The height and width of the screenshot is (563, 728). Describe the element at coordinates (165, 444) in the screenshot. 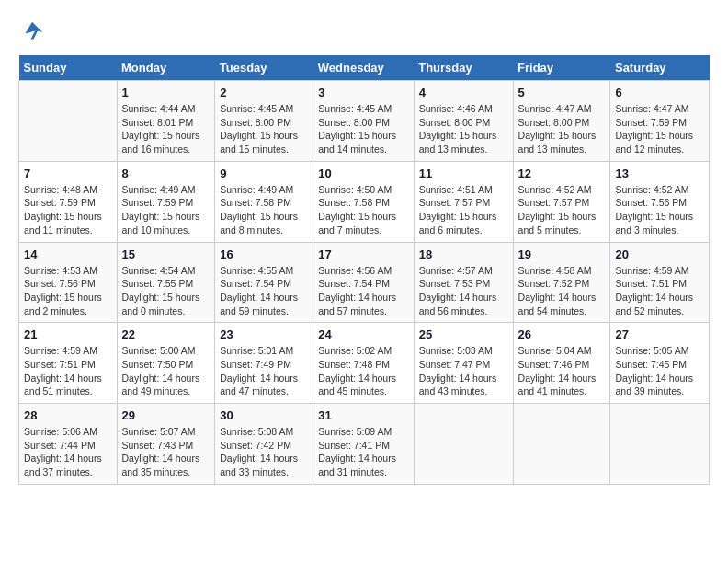

I see `calendar-cell: 29Sunrise: 5:07 AM Sunset: 7:43 PM Dayli…` at that location.